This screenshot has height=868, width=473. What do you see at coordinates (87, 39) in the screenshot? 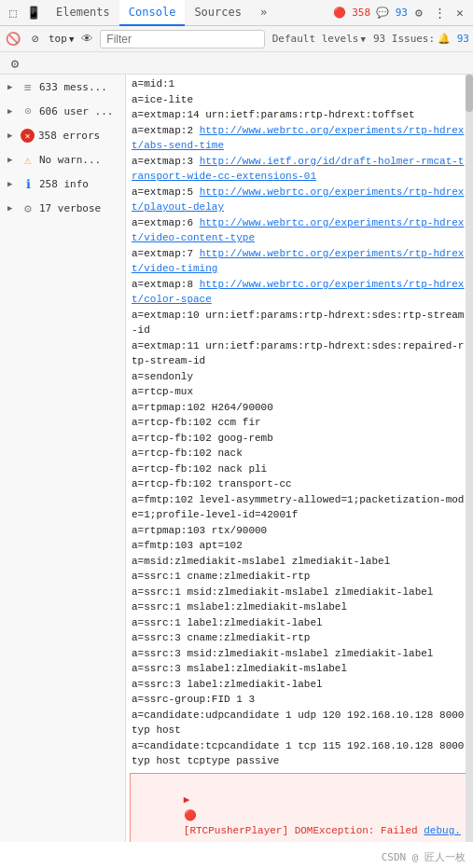
I see `eye-icon: 👁` at bounding box center [87, 39].